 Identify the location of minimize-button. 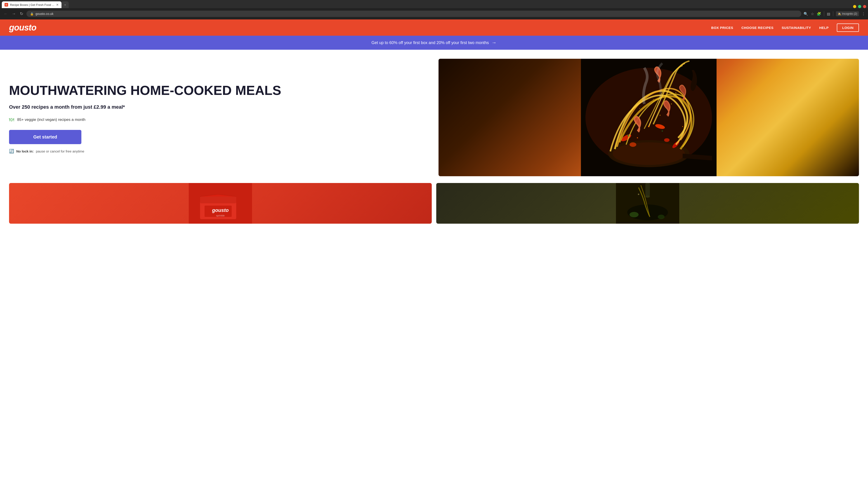
(855, 7).